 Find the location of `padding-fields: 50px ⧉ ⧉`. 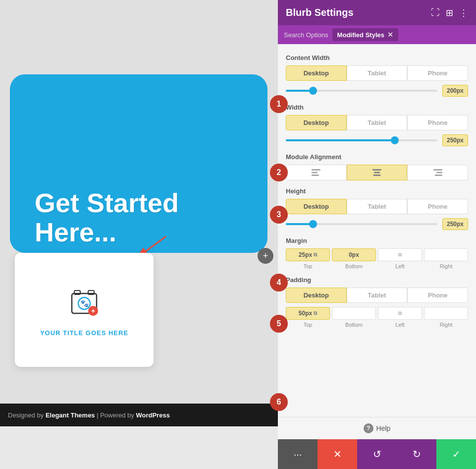

padding-fields: 50px ⧉ ⧉ is located at coordinates (377, 313).